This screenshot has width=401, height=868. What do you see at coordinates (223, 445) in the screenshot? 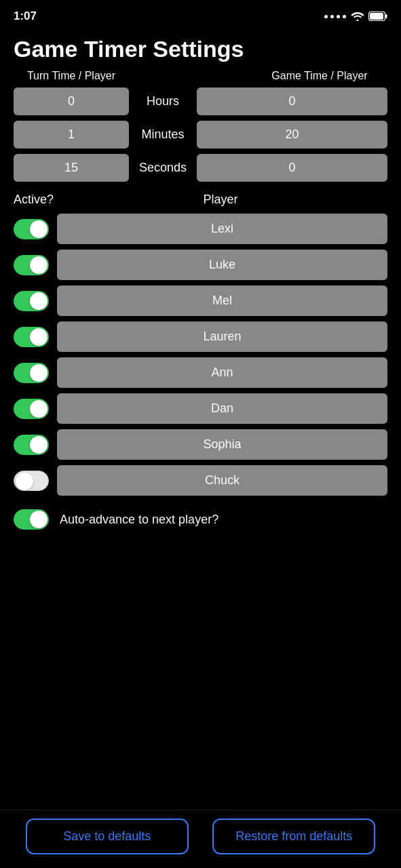
I see `player-name-sophia: Sophia` at bounding box center [223, 445].